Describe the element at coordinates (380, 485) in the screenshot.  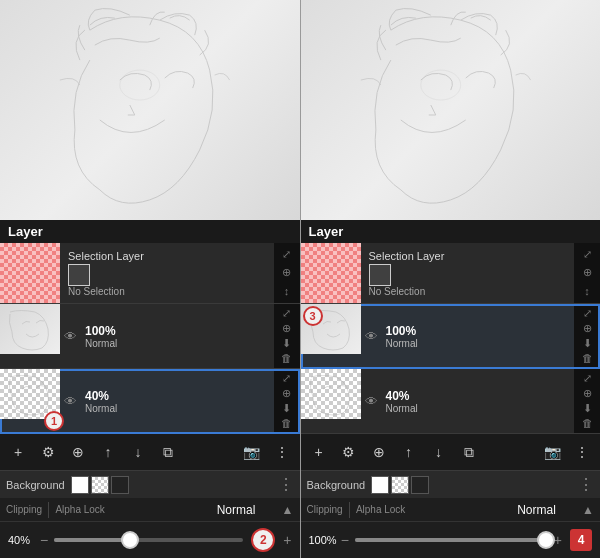
I see `right-bg-white` at that location.